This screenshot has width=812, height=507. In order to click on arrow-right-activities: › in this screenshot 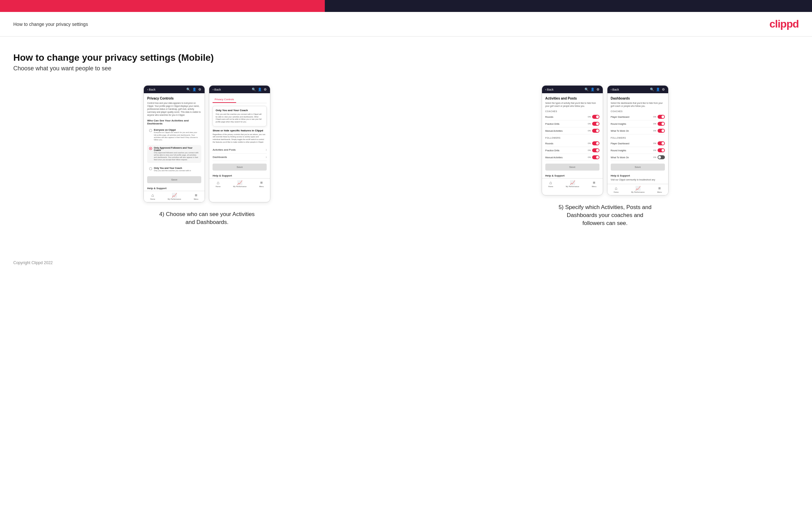, I will do `click(266, 150)`.